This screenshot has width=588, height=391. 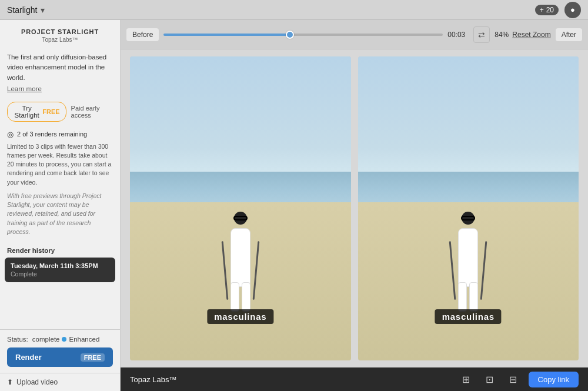 I want to click on figure-leg-left-after, so click(x=462, y=297).